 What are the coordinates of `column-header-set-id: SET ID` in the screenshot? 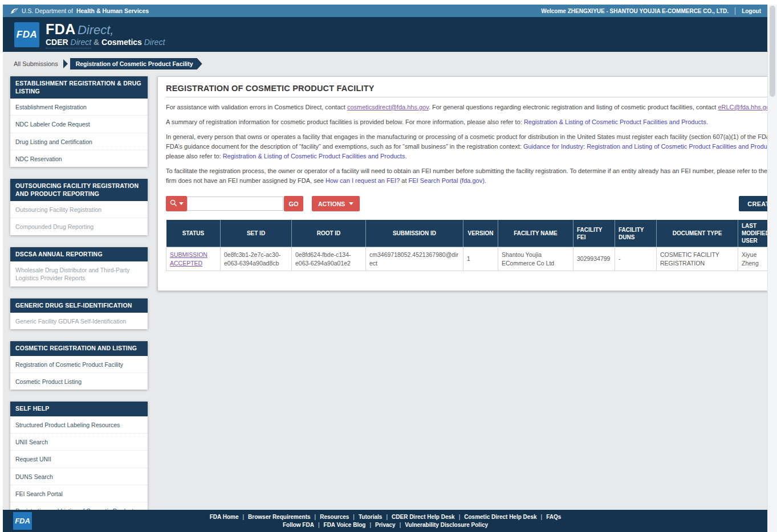 It's located at (257, 234).